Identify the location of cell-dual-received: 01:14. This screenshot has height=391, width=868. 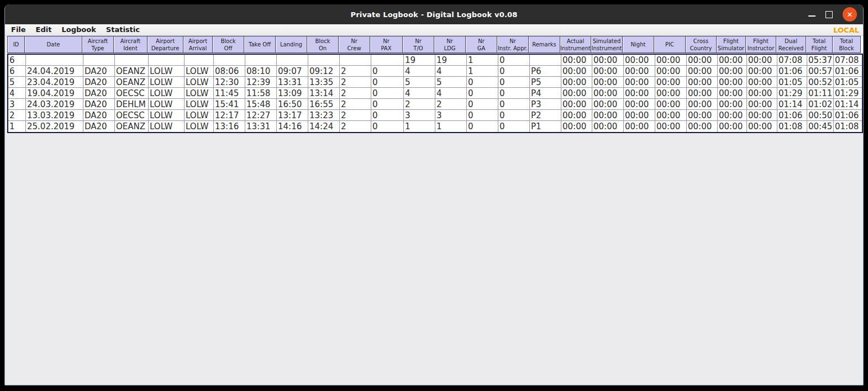
(792, 104).